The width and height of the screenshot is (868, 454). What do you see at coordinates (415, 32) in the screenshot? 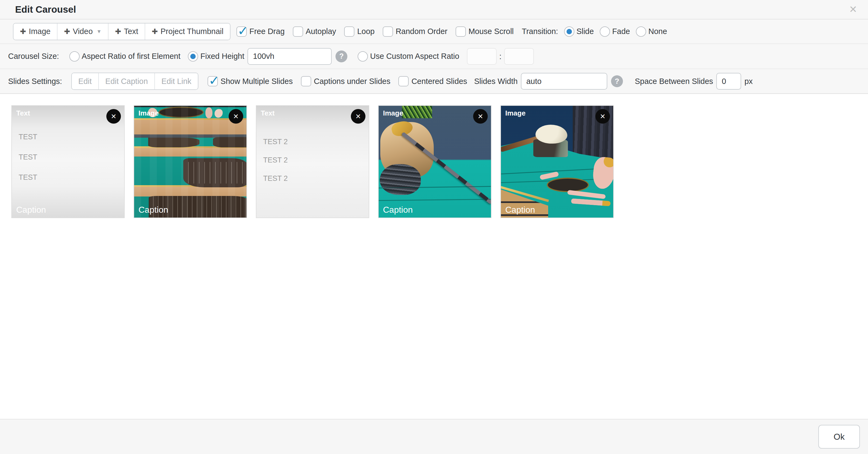
I see `checkbox-random-order: Random Order` at bounding box center [415, 32].